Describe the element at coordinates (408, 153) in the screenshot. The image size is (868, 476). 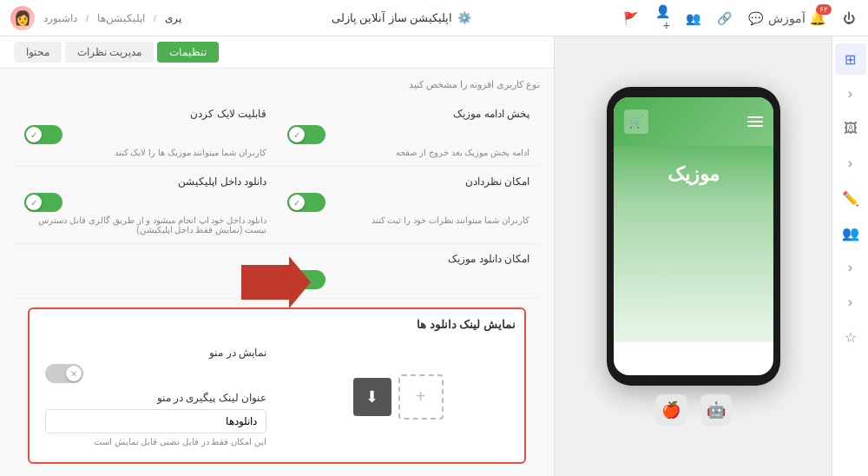
I see `music-play-desc: ادامه پخش موزیک بعد خروج از صفحه` at that location.